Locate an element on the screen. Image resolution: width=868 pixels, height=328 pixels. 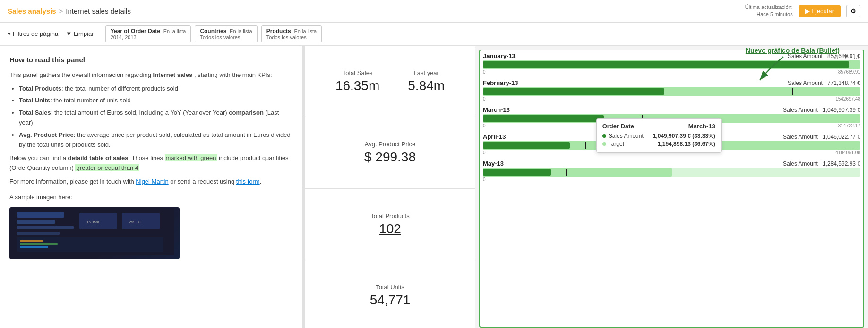
filter-page-toggle: ▾ Filtros de página is located at coordinates (33, 34).